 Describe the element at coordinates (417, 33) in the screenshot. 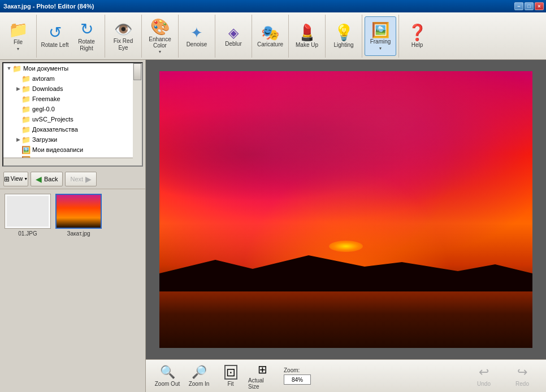

I see `help-icon: ❓` at that location.